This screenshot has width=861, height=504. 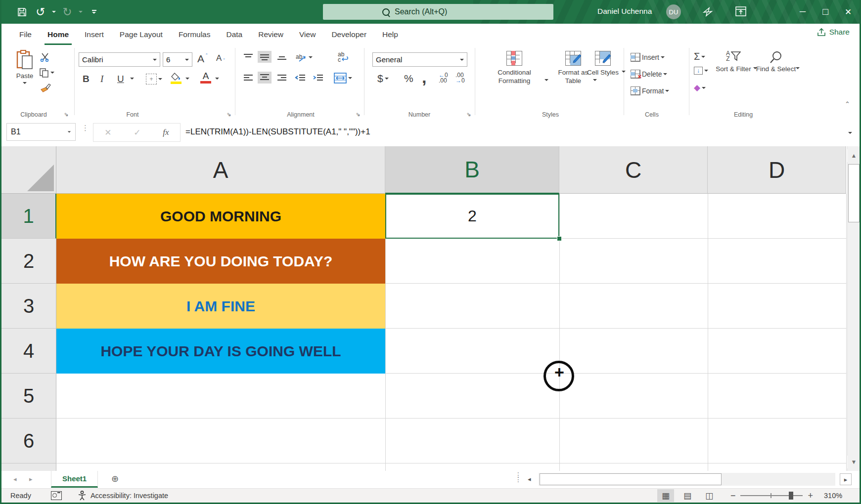 I want to click on align-center-icon, so click(x=265, y=78).